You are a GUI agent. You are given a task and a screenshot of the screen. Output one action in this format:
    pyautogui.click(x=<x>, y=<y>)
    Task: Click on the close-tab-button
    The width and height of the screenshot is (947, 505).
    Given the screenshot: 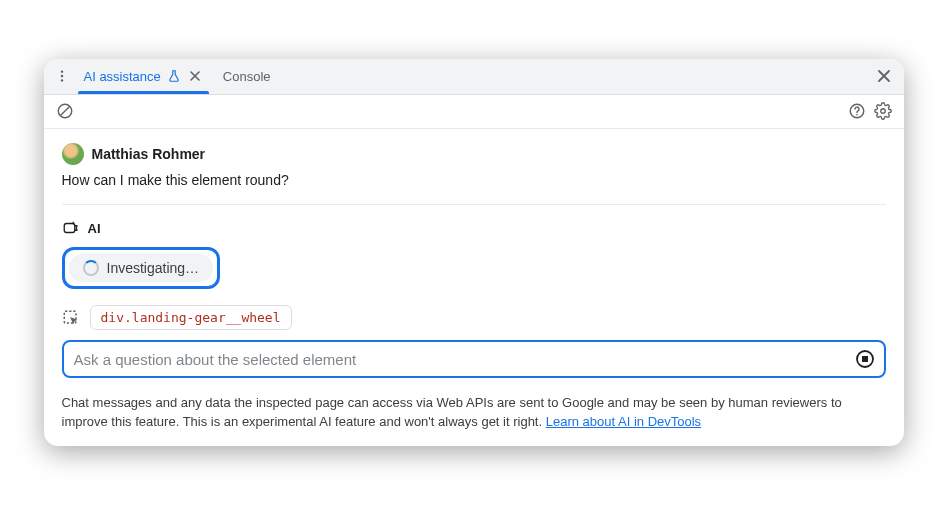 What is the action you would take?
    pyautogui.click(x=195, y=76)
    